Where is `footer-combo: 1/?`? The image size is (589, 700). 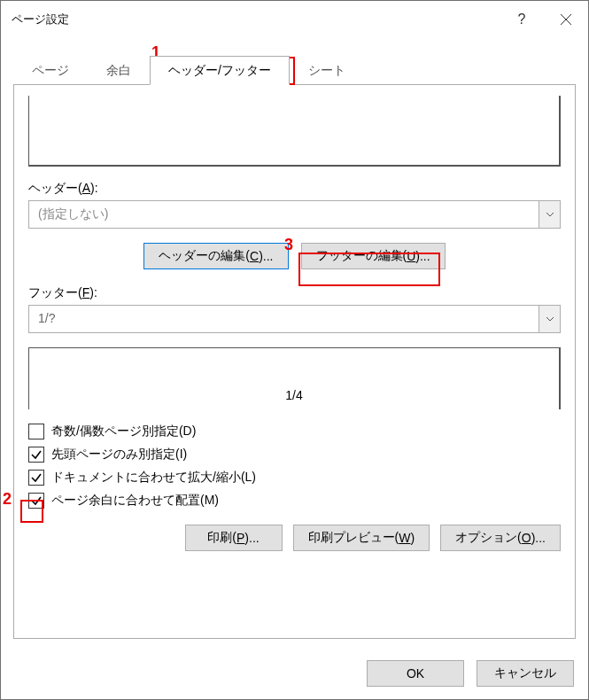
footer-combo: 1/? is located at coordinates (294, 319).